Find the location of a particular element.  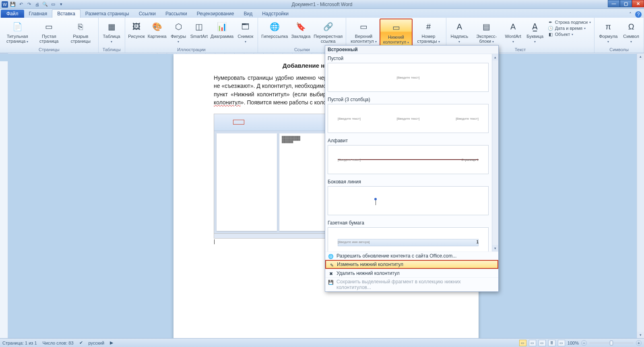

gallery-scrollbar: ▴ ▾ is located at coordinates (495, 153).